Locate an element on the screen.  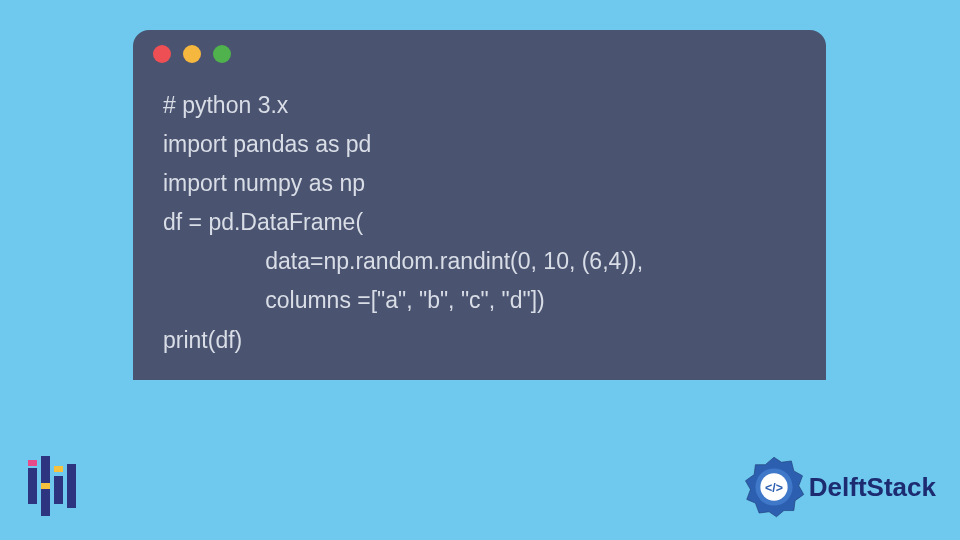
minimize-dot-icon is located at coordinates (192, 54).